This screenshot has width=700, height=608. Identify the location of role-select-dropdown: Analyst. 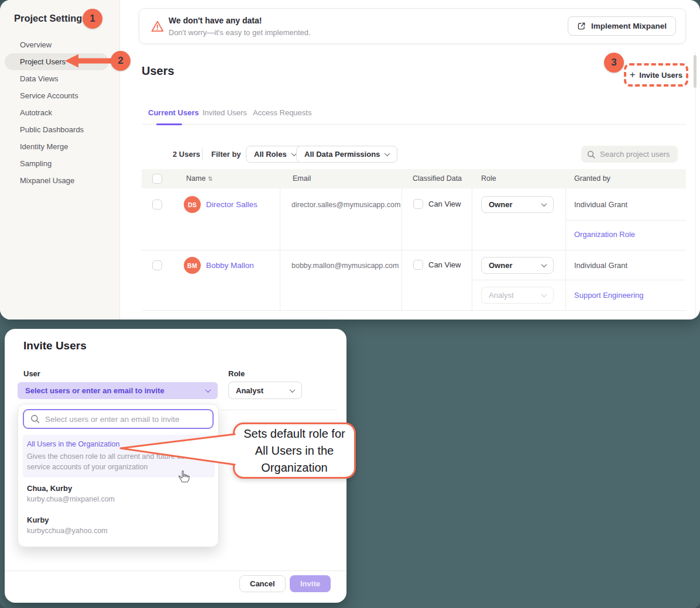
(265, 390).